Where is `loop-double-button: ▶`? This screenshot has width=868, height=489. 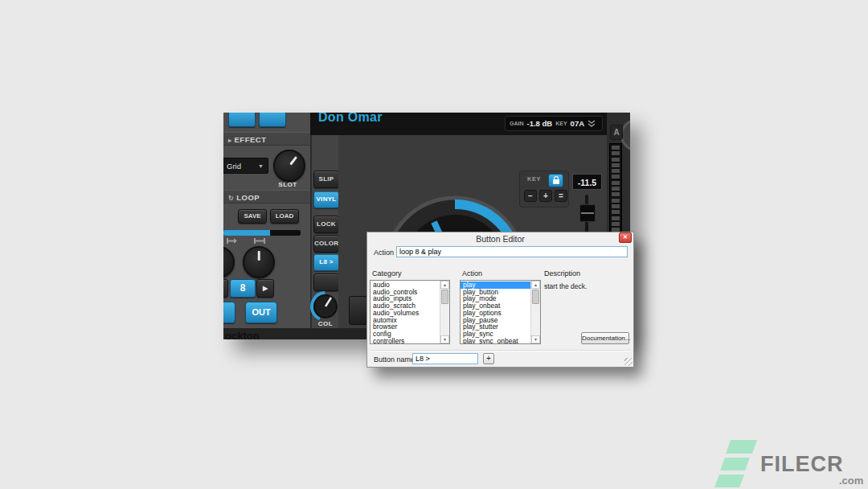 loop-double-button: ▶ is located at coordinates (265, 288).